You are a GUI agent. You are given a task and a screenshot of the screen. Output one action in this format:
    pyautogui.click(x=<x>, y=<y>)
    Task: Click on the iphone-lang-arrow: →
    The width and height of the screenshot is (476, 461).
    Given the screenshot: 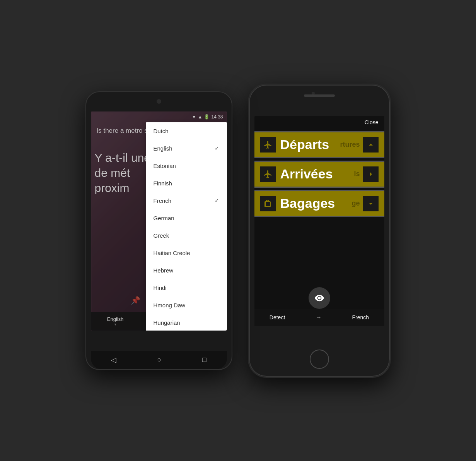 What is the action you would take?
    pyautogui.click(x=319, y=317)
    